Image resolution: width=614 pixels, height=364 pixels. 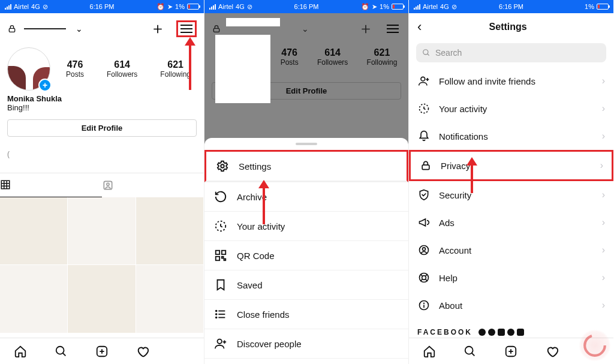 I want to click on search-input: Search, so click(x=511, y=53).